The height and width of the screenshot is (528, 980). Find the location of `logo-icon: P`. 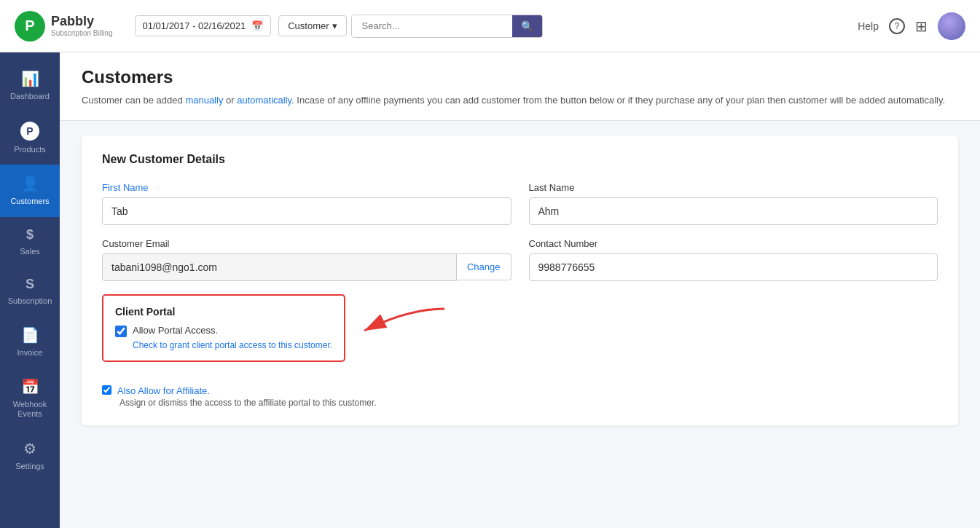

logo-icon: P is located at coordinates (30, 26).